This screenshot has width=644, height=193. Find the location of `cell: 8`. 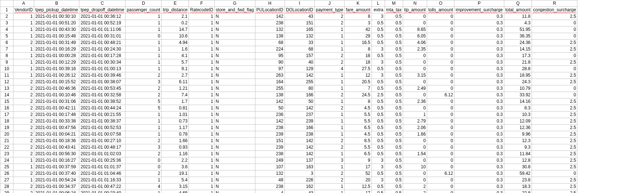

cell: 8 is located at coordinates (358, 17).